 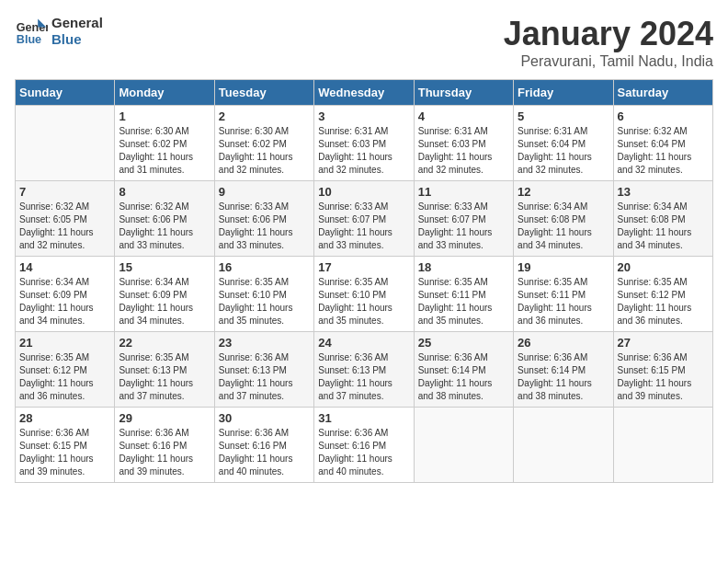 What do you see at coordinates (664, 267) in the screenshot?
I see `day-number: 20` at bounding box center [664, 267].